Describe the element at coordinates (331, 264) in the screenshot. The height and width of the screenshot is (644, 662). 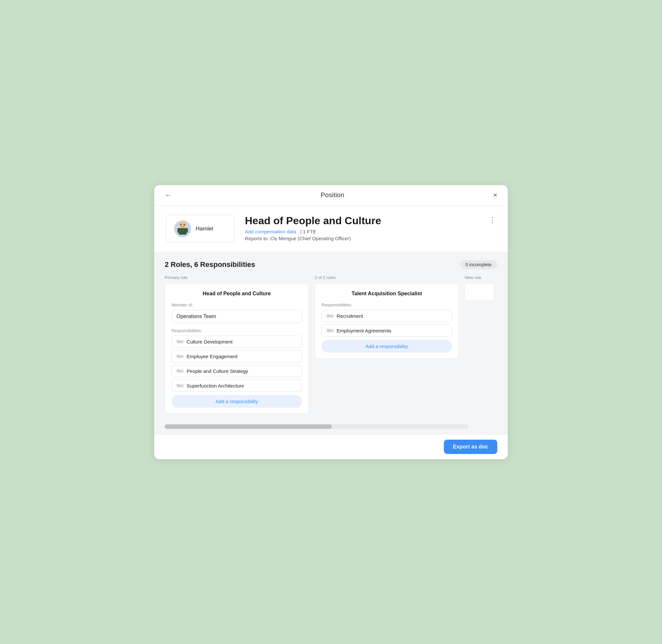
I see `roles-header: 2 Roles, 6 Responsibilities 0 incomplete` at that location.